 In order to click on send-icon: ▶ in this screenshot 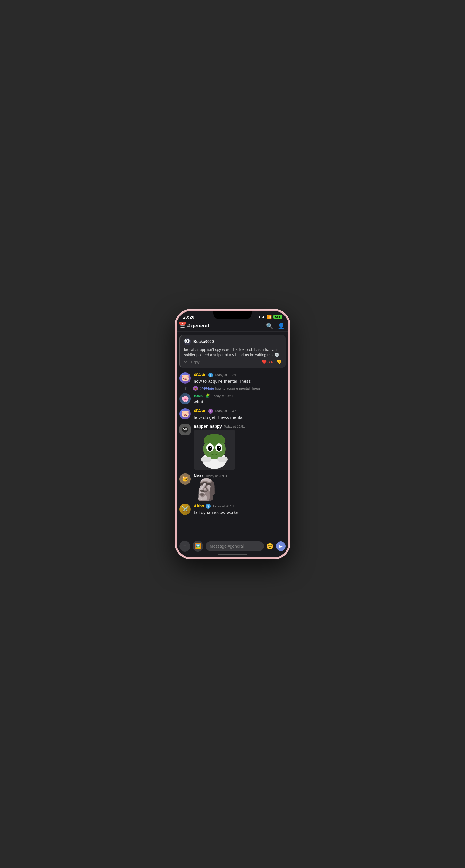, I will do `click(281, 546)`.